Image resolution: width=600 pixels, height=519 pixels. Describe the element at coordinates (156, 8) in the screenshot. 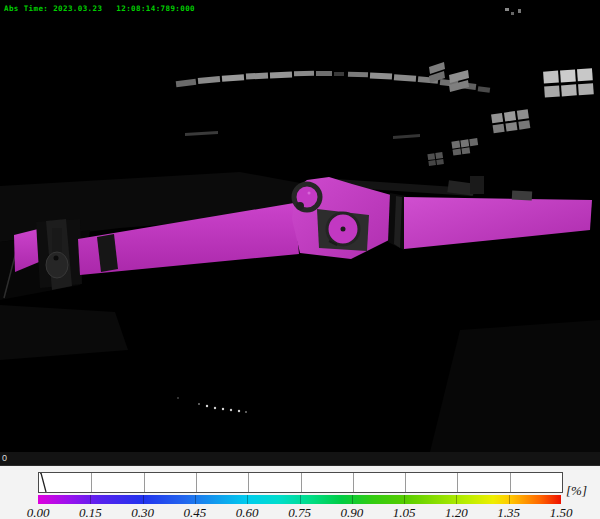

I see `time-value: 12:08:14:789:000` at that location.